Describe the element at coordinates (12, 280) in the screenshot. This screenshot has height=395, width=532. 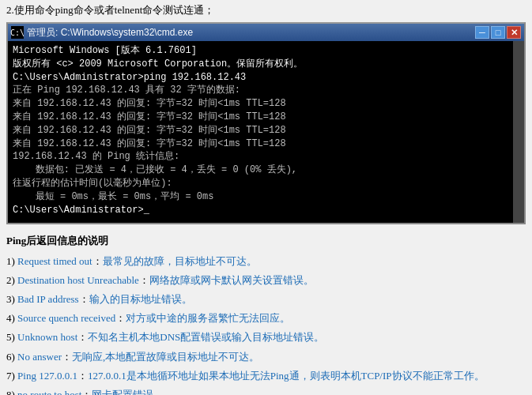
I see `ping-item-num: 2)` at that location.